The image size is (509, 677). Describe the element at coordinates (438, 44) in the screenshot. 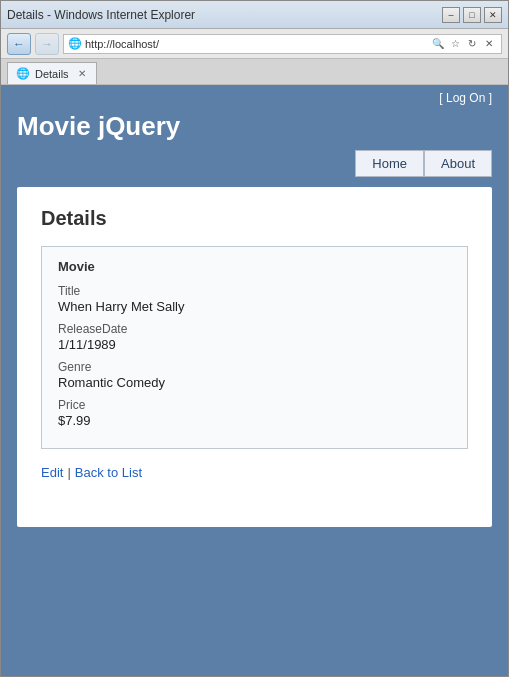

I see `search-address-button: 🔍` at that location.